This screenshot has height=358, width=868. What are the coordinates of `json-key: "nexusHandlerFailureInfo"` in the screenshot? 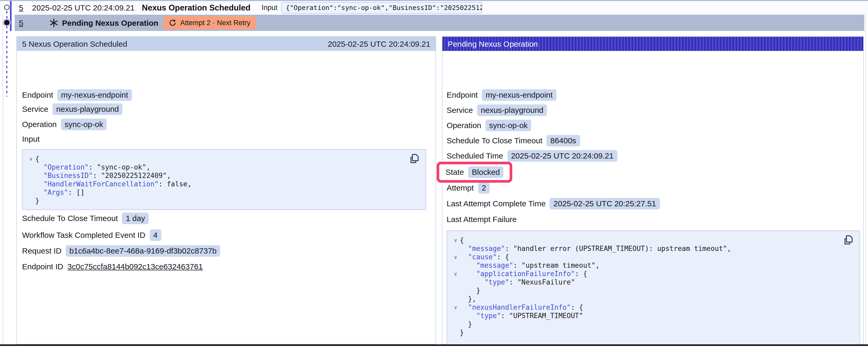 It's located at (519, 307).